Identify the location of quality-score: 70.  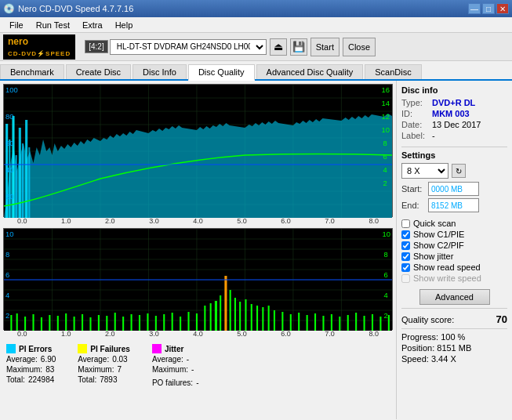
(502, 320).